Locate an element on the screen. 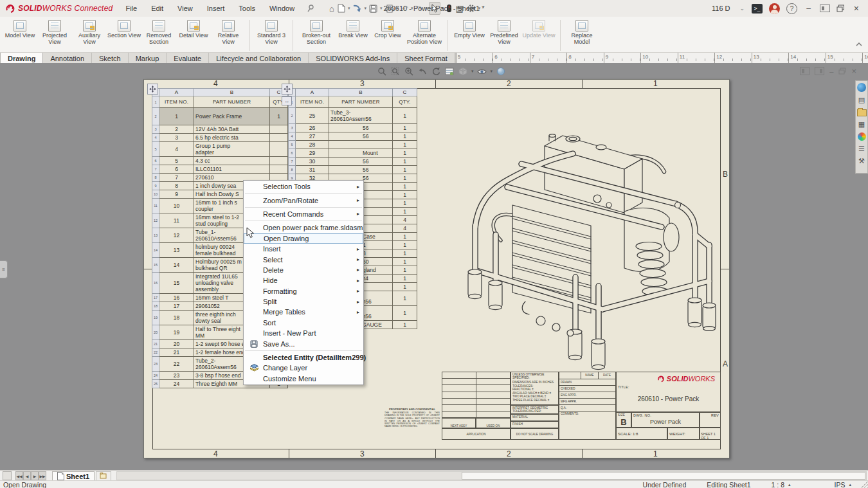 The image size is (868, 488). scale-dropdown-icon: ▴ is located at coordinates (809, 485).